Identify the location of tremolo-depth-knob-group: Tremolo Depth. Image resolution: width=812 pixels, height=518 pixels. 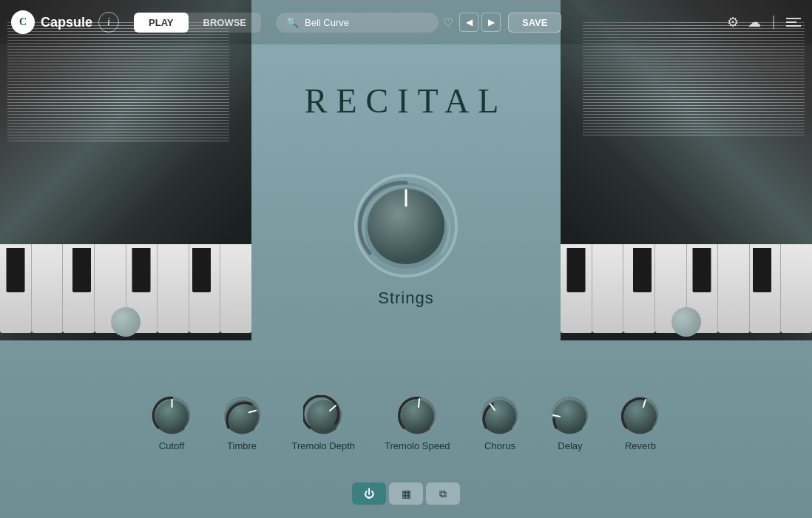
(324, 423).